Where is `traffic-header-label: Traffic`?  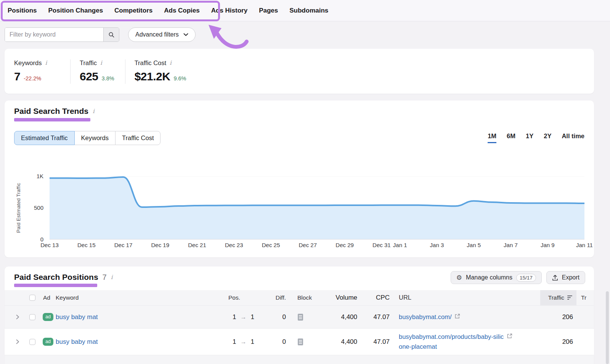
traffic-header-label: Traffic is located at coordinates (556, 298).